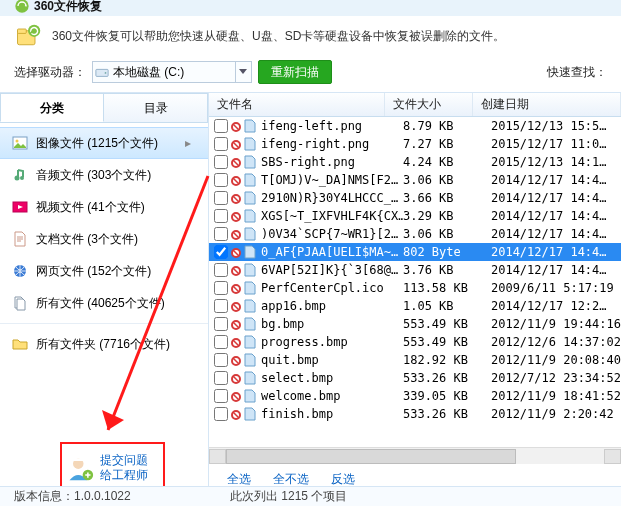 The image size is (621, 506). I want to click on file-date: 2014/12/17 14:4…, so click(556, 270).